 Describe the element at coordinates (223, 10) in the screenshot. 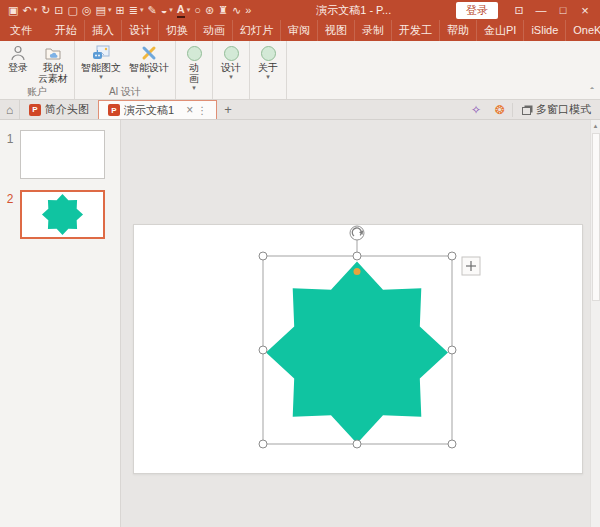

I see `stamp-icon: ♜` at that location.